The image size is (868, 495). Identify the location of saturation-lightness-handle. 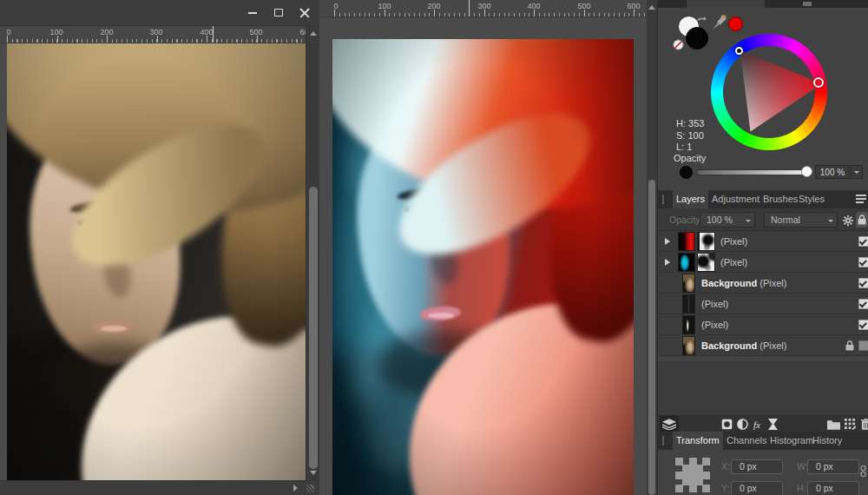
(740, 50).